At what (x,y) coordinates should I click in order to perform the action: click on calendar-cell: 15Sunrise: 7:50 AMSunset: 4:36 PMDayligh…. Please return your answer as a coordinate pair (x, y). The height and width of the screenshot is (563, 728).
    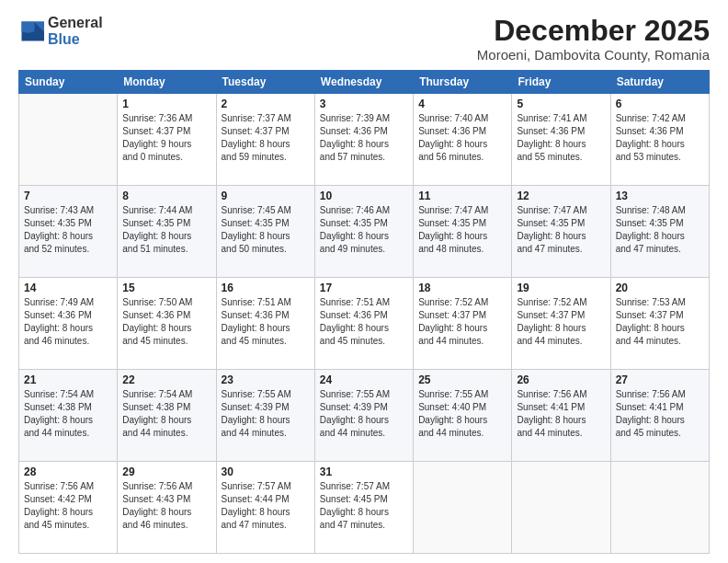
    Looking at the image, I should click on (167, 324).